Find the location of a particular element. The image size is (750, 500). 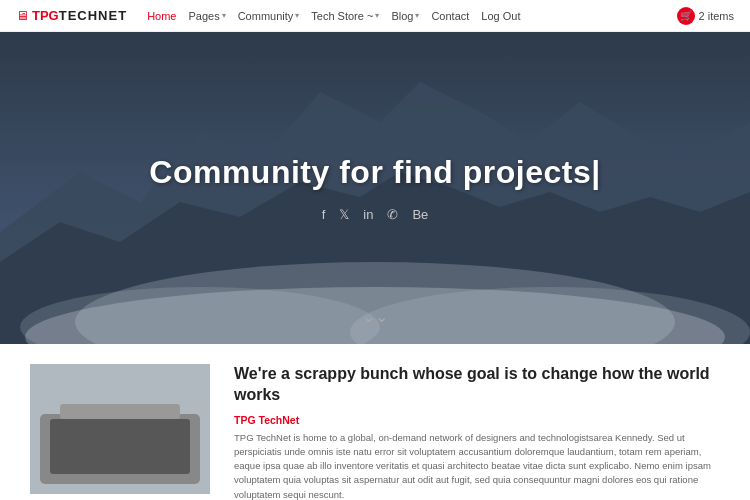

hero-title: Community for find projects| is located at coordinates (374, 172).